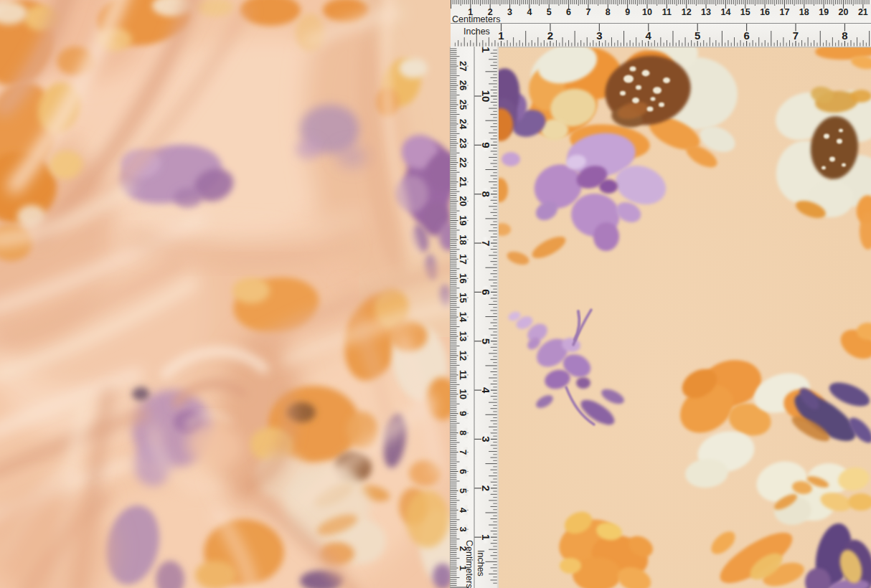  What do you see at coordinates (463, 105) in the screenshot?
I see `svg-text: 25` at bounding box center [463, 105].